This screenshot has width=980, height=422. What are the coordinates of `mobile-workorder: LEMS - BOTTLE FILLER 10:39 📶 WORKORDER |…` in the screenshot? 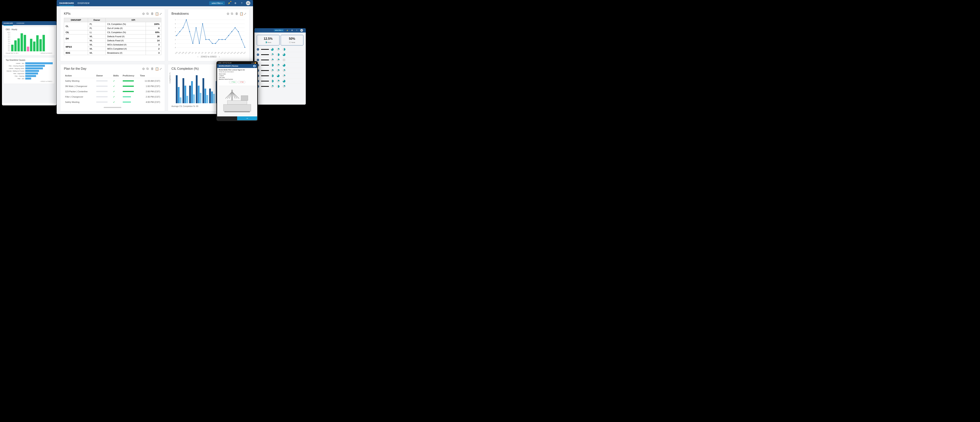 It's located at (237, 91).